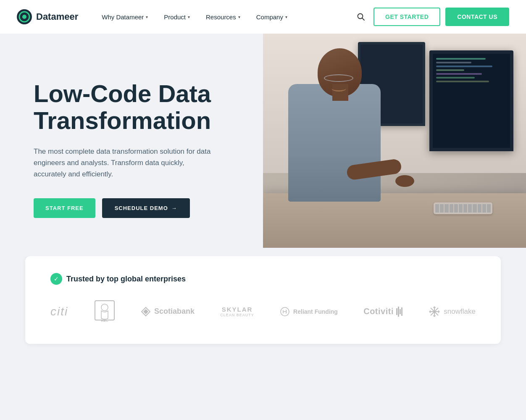 The width and height of the screenshot is (526, 420). What do you see at coordinates (105, 312) in the screenshot?
I see `logo-rbc: RBC` at bounding box center [105, 312].